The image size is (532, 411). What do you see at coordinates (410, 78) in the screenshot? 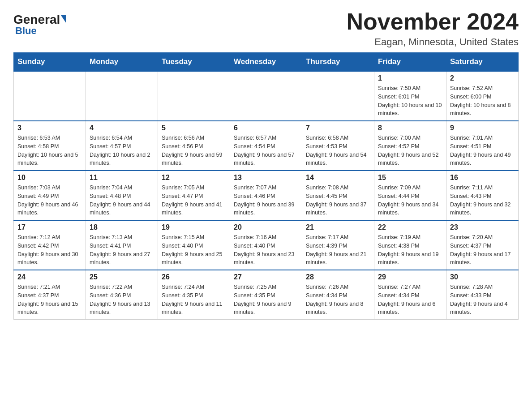
I see `day-number: 1` at bounding box center [410, 78].